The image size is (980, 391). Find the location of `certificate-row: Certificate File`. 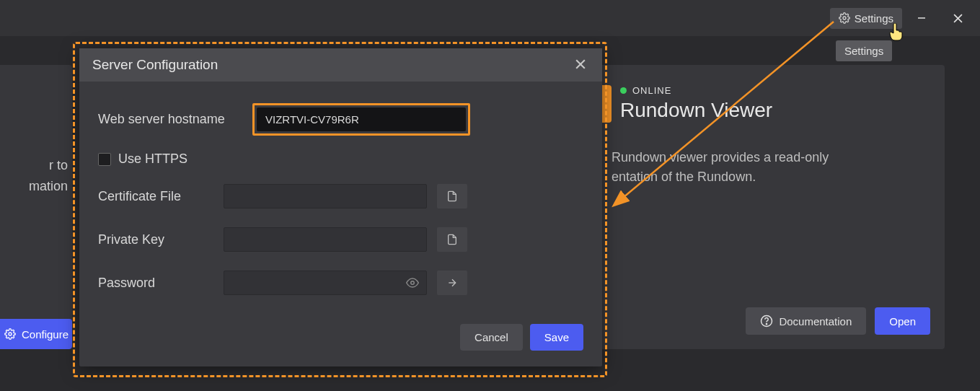

certificate-row: Certificate File is located at coordinates (340, 196).